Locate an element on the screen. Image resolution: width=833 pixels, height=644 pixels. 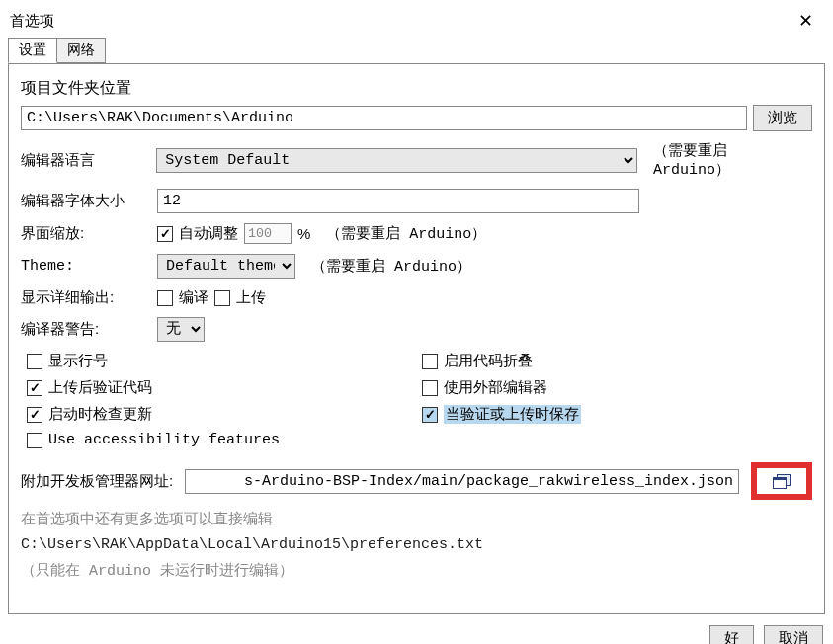
tab-network: 网络 is located at coordinates (81, 50).